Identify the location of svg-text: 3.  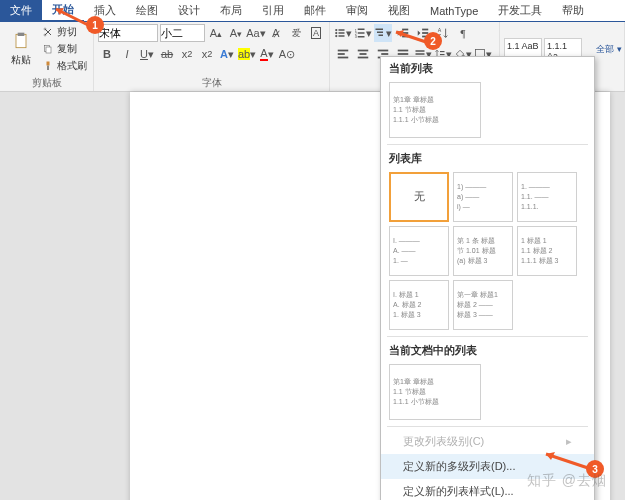
(356, 37).